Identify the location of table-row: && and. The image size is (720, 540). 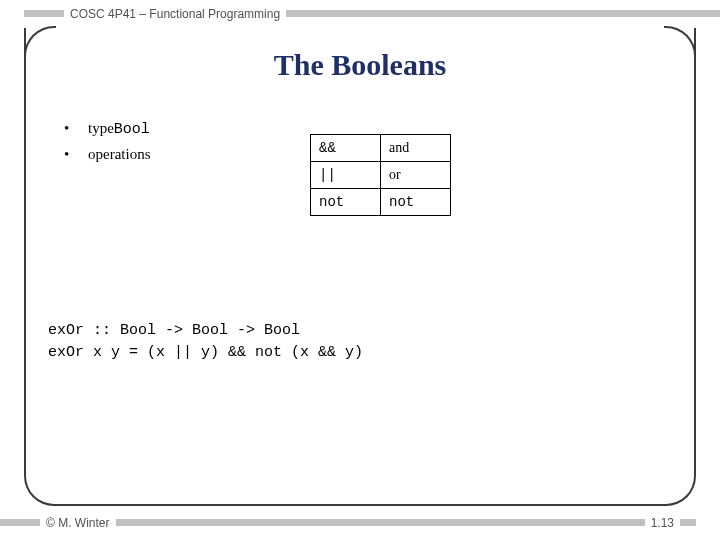
(381, 148).